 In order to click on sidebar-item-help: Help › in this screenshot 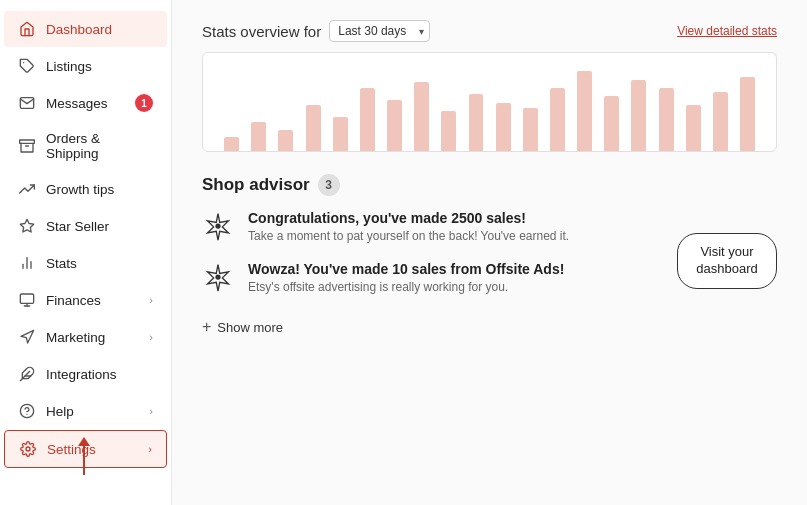, I will do `click(86, 411)`.